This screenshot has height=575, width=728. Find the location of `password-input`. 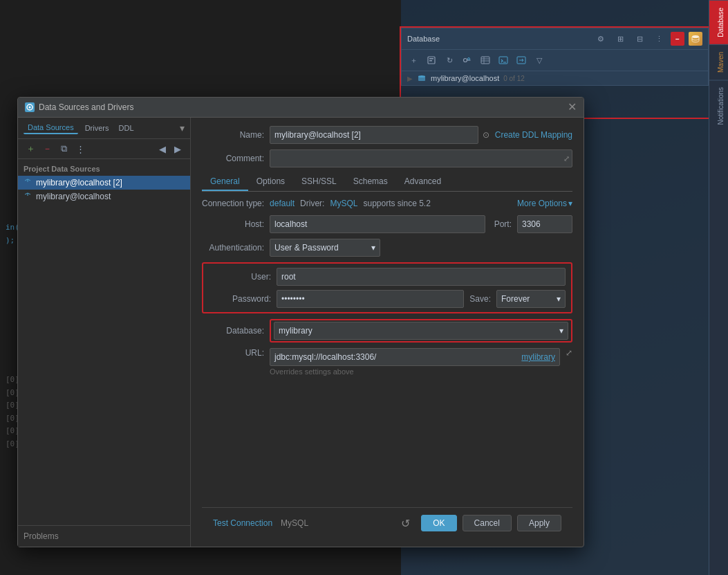

password-input is located at coordinates (371, 299).